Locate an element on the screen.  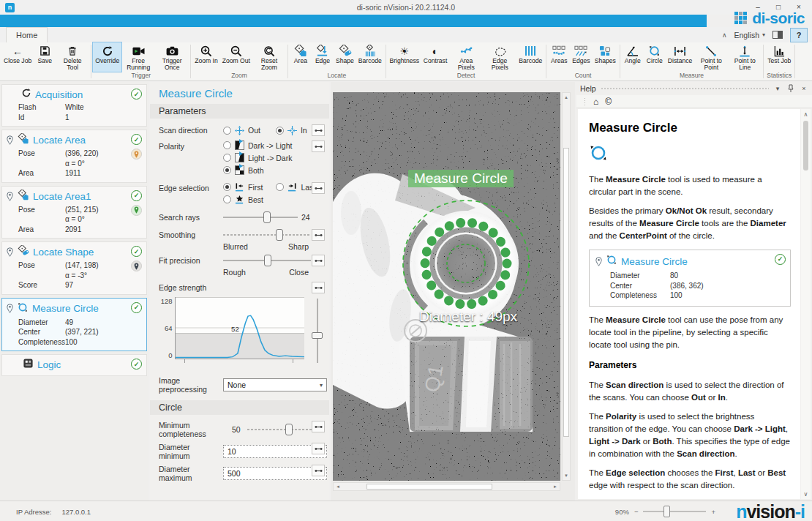
scan-in-icon is located at coordinates (293, 130).